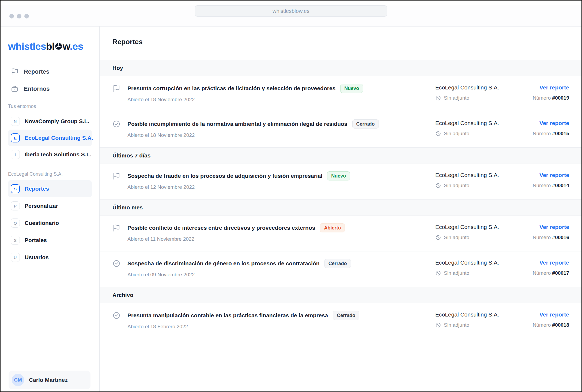  Describe the element at coordinates (341, 156) in the screenshot. I see `section-header-ultimos-7-dias: Últimos 7 días` at that location.